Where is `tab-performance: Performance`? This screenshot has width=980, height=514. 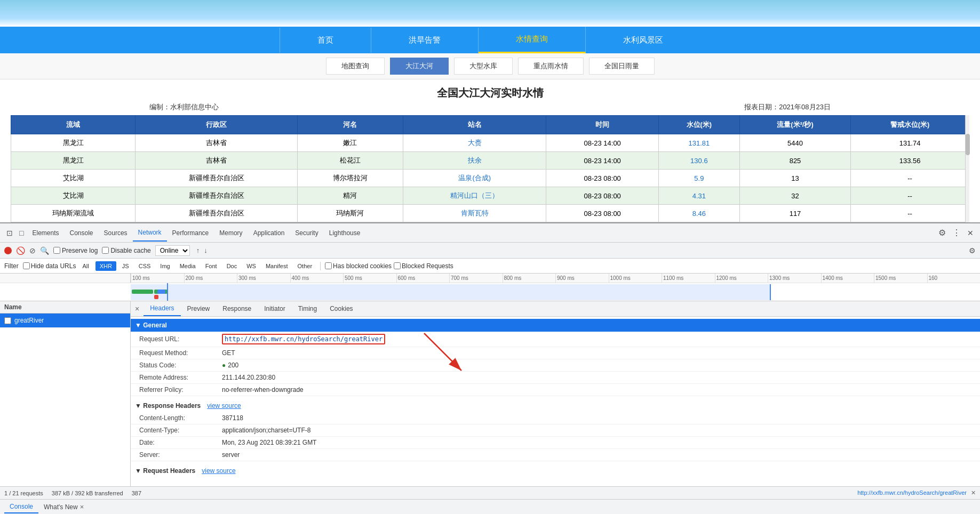
tab-performance: Performance is located at coordinates (191, 233).